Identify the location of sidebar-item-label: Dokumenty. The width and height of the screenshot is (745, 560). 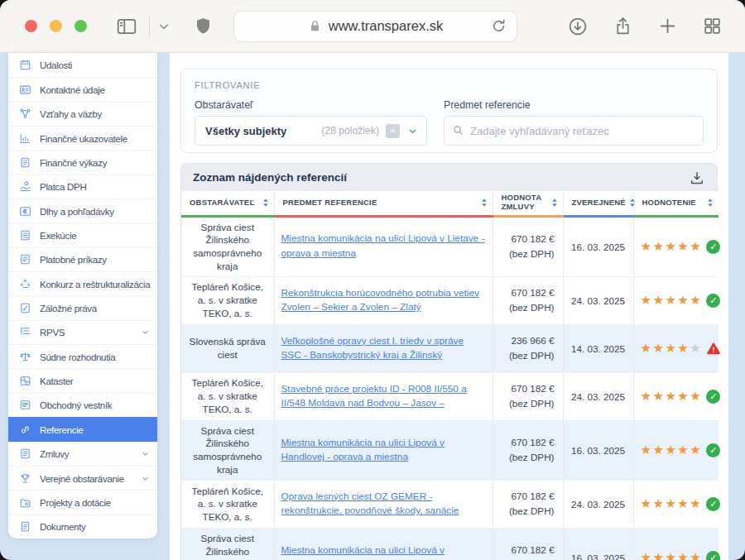
(63, 526).